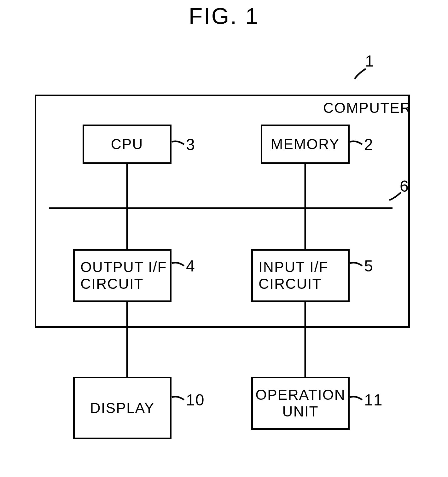  Describe the element at coordinates (305, 144) in the screenshot. I see `memory-label: MEMORY` at that location.